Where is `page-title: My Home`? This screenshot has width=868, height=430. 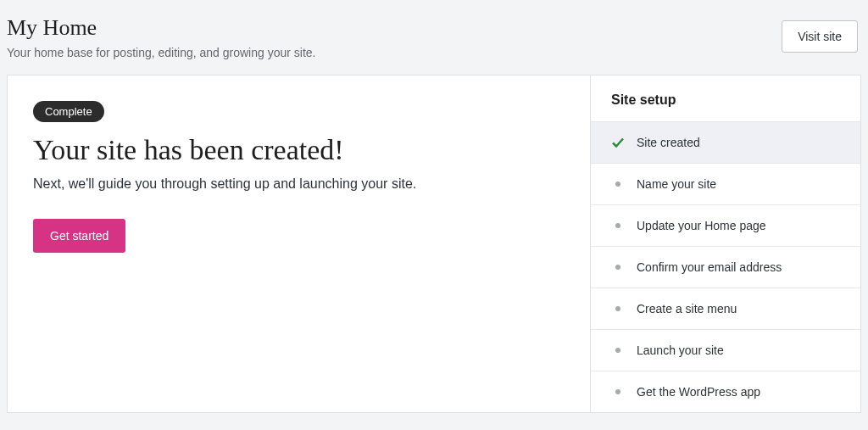
page-title: My Home is located at coordinates (161, 28).